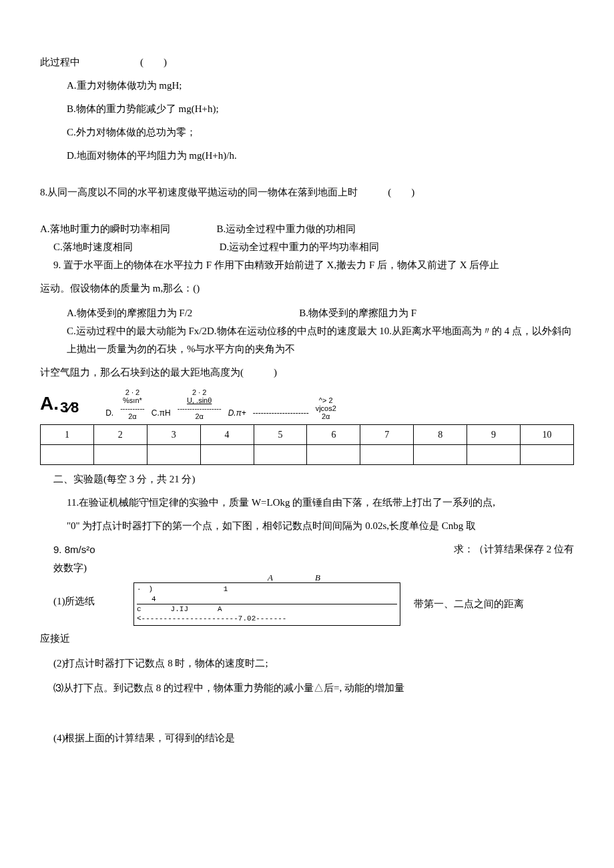 The height and width of the screenshot is (868, 614). What do you see at coordinates (298, 578) in the screenshot?
I see `diag-label-b: B` at bounding box center [298, 578].